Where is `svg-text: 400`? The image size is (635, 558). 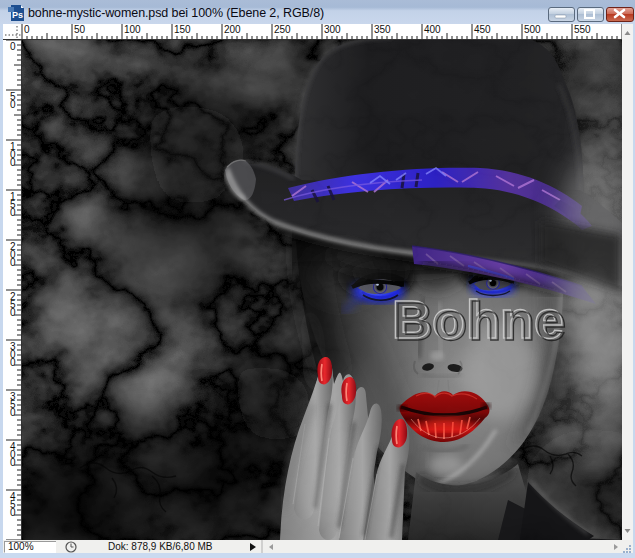 svg-text: 400 is located at coordinates (432, 30).